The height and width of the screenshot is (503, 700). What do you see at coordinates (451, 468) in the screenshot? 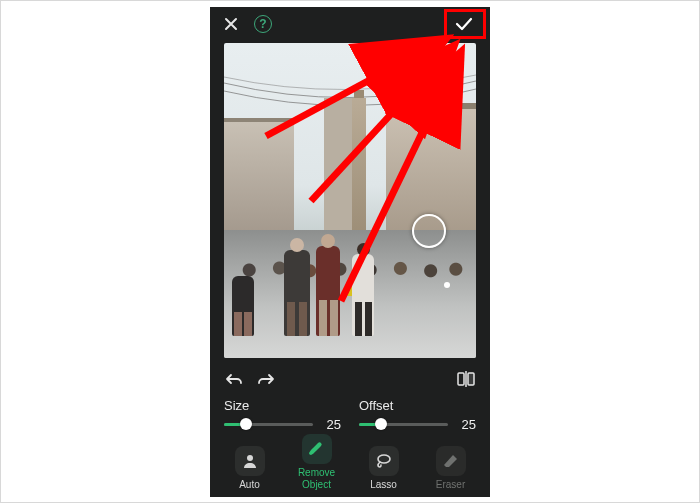
I see `tool-eraser: Eraser` at bounding box center [451, 468].